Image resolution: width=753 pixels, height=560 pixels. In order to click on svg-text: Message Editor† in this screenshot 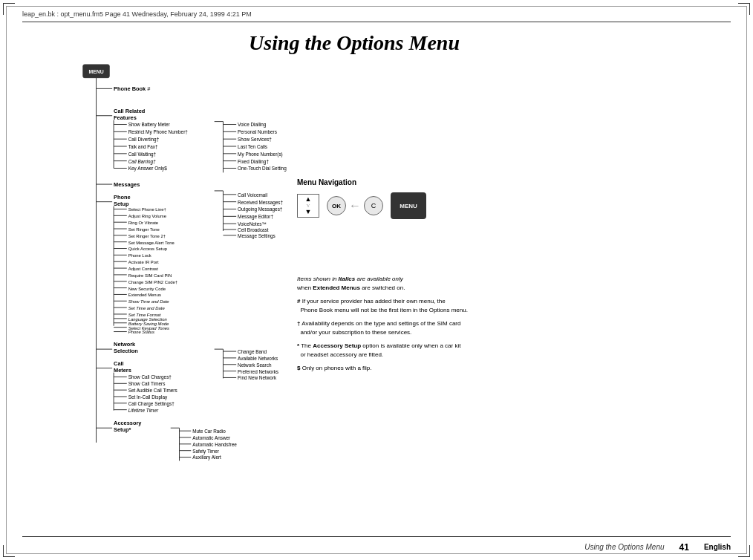, I will do `click(255, 217)`.